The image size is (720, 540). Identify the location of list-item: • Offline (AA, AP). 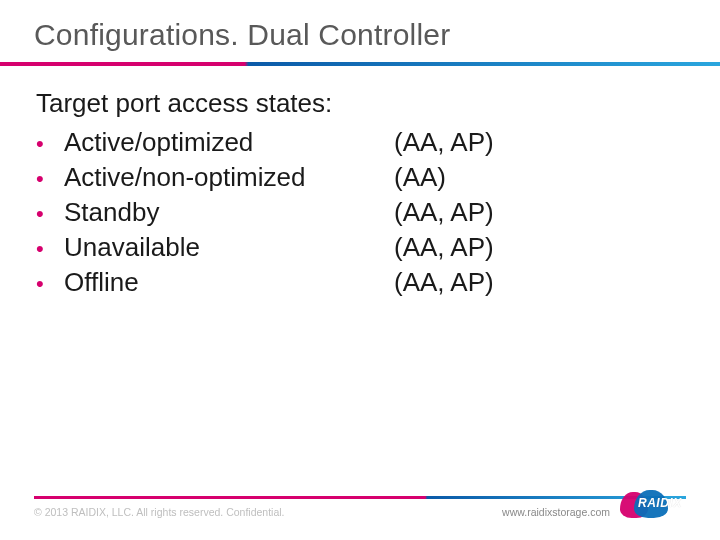
(360, 282).